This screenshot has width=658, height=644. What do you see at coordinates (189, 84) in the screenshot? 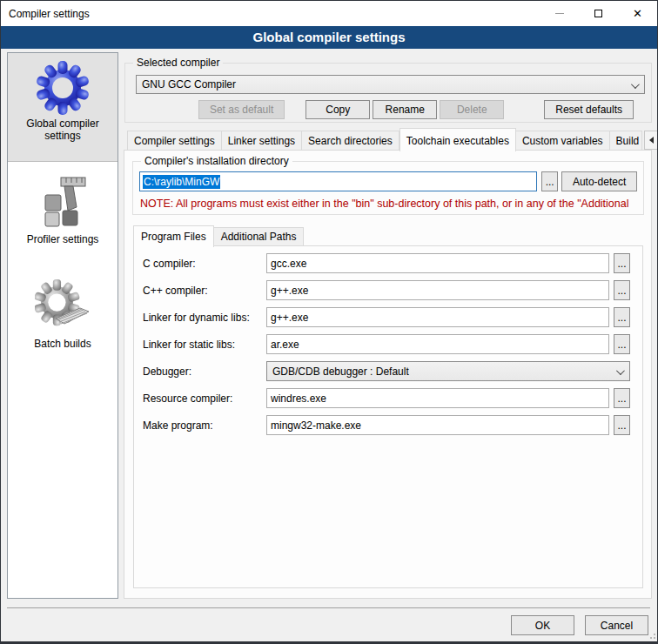
I see `compiler-select-value: GNU GCC Compiler` at bounding box center [189, 84].